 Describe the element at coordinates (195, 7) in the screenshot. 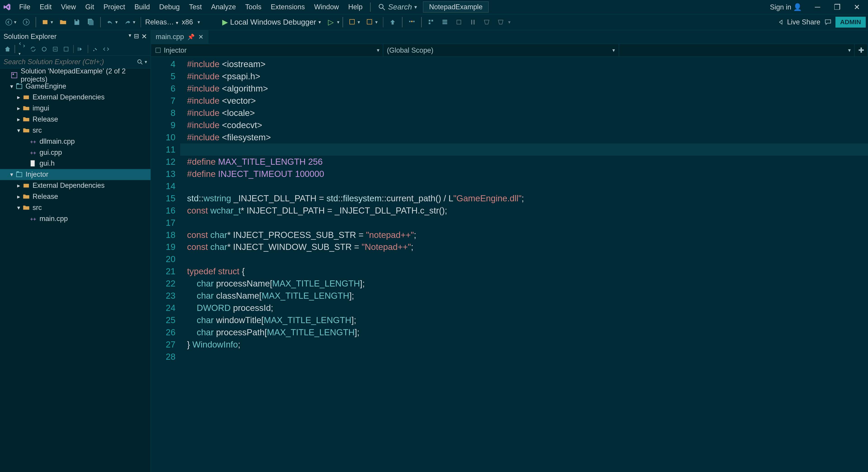

I see `menu-test: Test` at that location.